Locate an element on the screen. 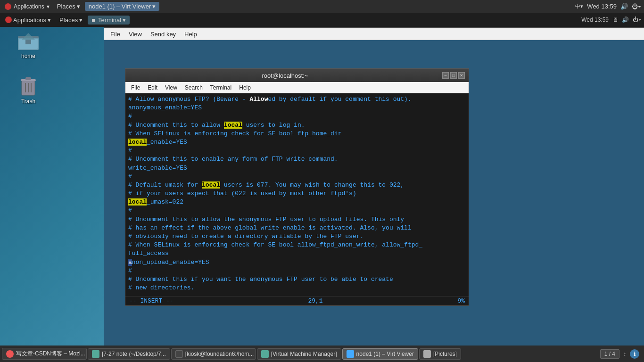 The width and height of the screenshot is (644, 362). terminal-line-1: # Allow anonymous FTP? (Beware - Allowed… is located at coordinates (297, 99).